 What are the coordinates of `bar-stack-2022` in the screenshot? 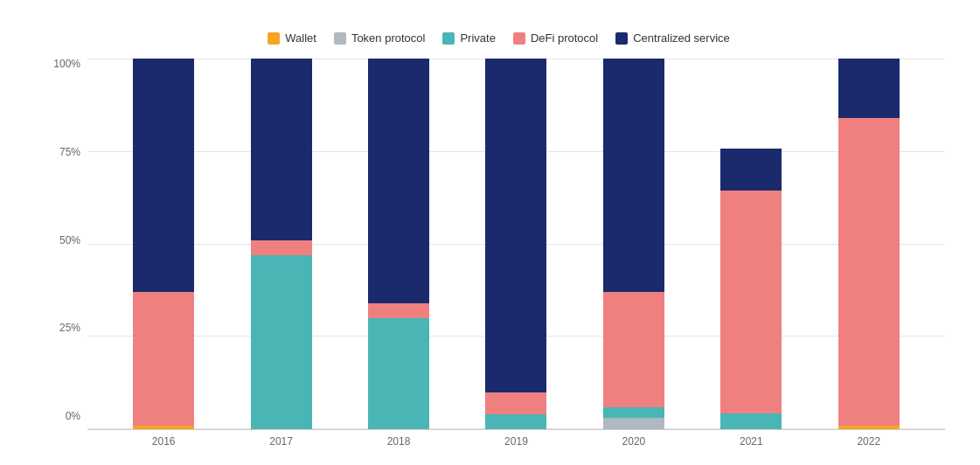 It's located at (869, 244).